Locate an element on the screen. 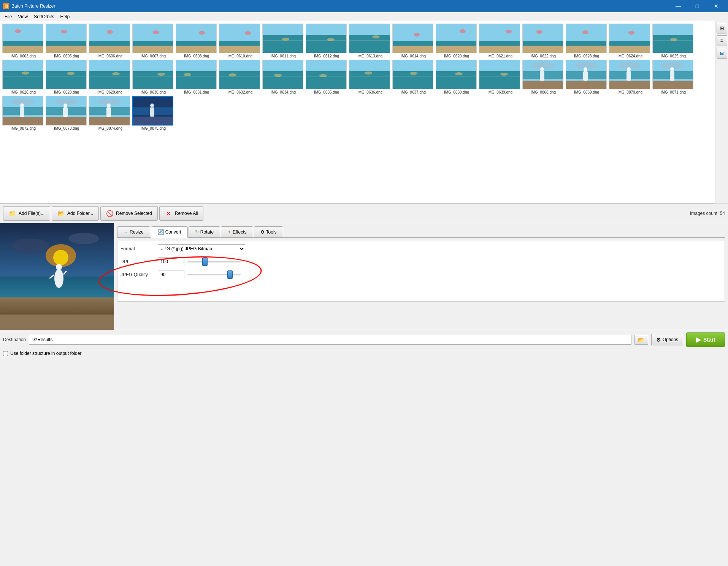 This screenshot has height=566, width=728. thumbnail-item: IMG_0623.dng is located at coordinates (587, 41).